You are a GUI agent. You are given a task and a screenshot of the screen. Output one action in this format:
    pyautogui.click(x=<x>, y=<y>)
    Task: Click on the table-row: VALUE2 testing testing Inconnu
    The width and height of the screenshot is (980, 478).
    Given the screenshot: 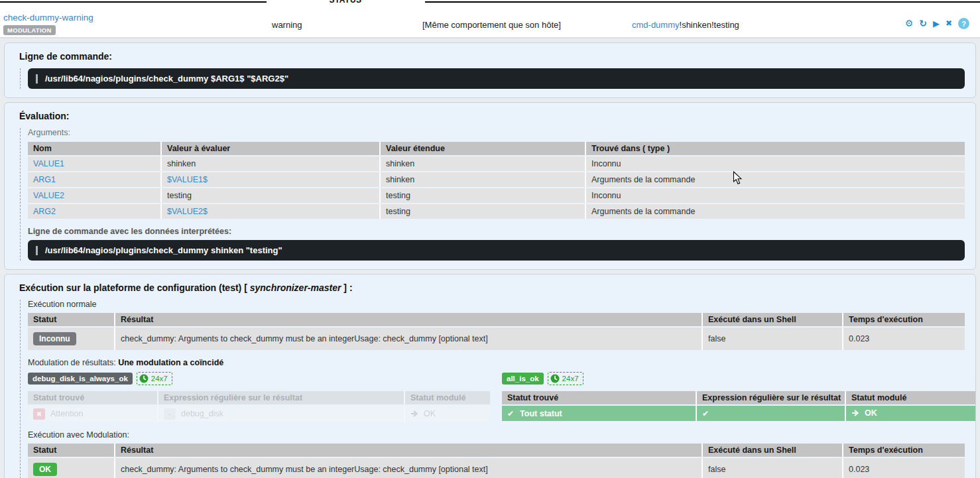 What is the action you would take?
    pyautogui.click(x=496, y=196)
    